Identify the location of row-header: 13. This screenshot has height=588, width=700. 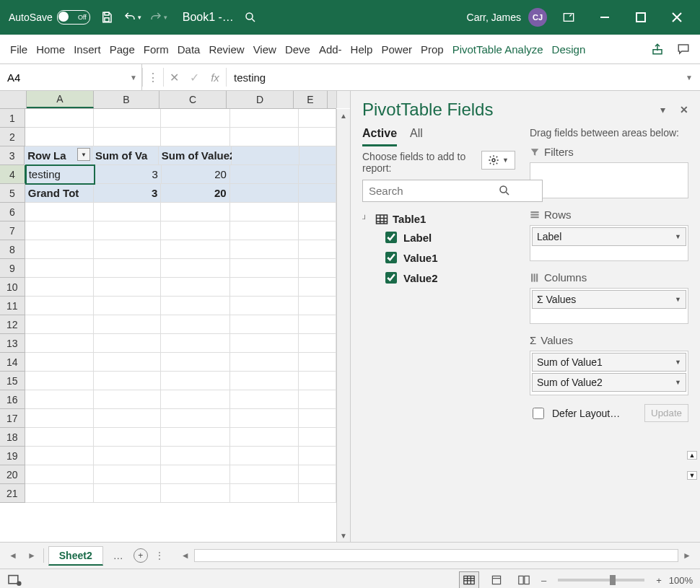
(13, 343).